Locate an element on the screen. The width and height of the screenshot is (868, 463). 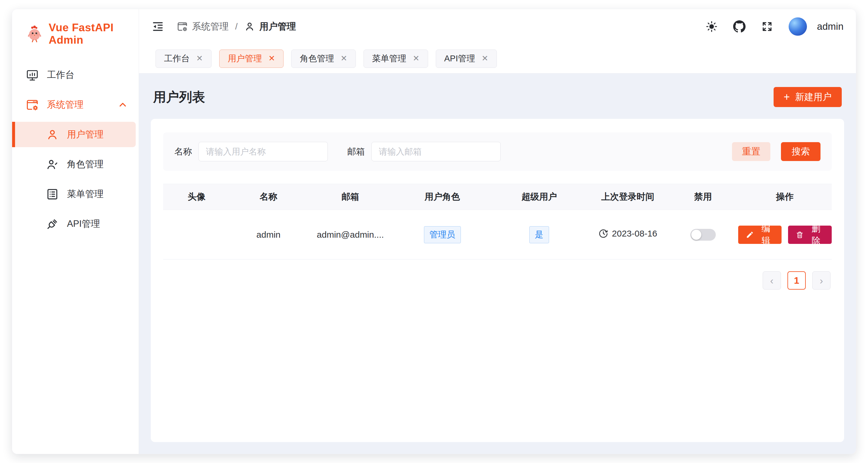
tab-label: 菜单管理 is located at coordinates (389, 59).